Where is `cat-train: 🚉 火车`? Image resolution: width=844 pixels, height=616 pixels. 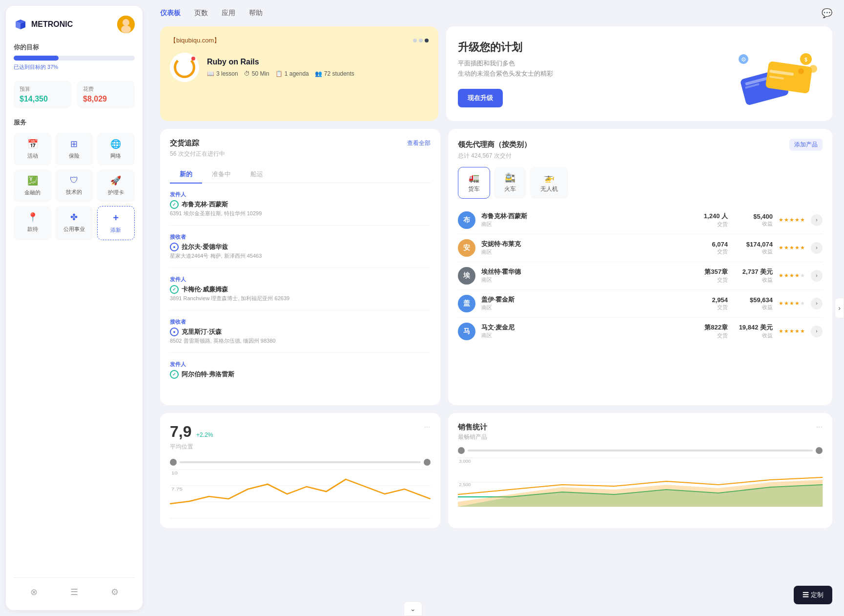 cat-train: 🚉 火车 is located at coordinates (510, 183).